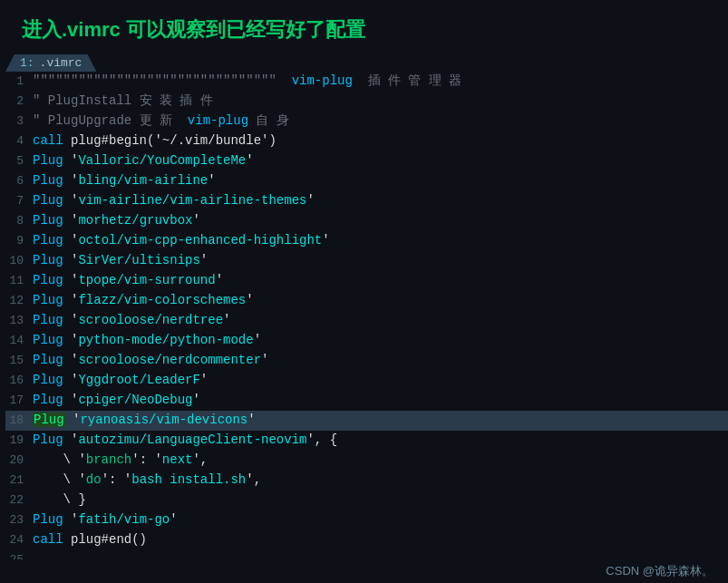 Image resolution: width=728 pixels, height=583 pixels. What do you see at coordinates (364, 63) in the screenshot?
I see `tab-bar: 1:.vimrc` at bounding box center [364, 63].